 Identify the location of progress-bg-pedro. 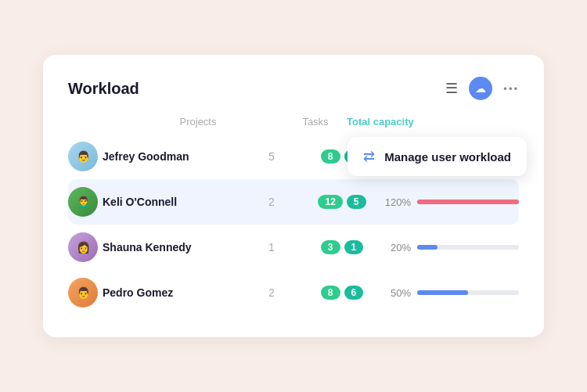
(468, 293).